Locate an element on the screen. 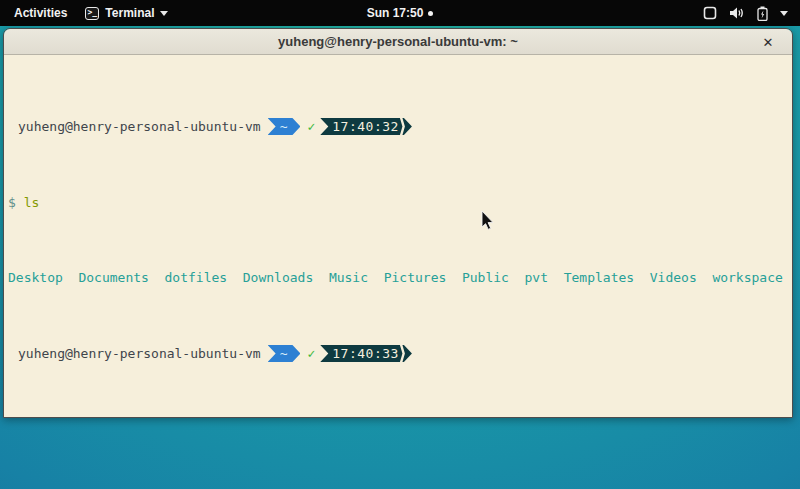  screencast-icon is located at coordinates (710, 13).